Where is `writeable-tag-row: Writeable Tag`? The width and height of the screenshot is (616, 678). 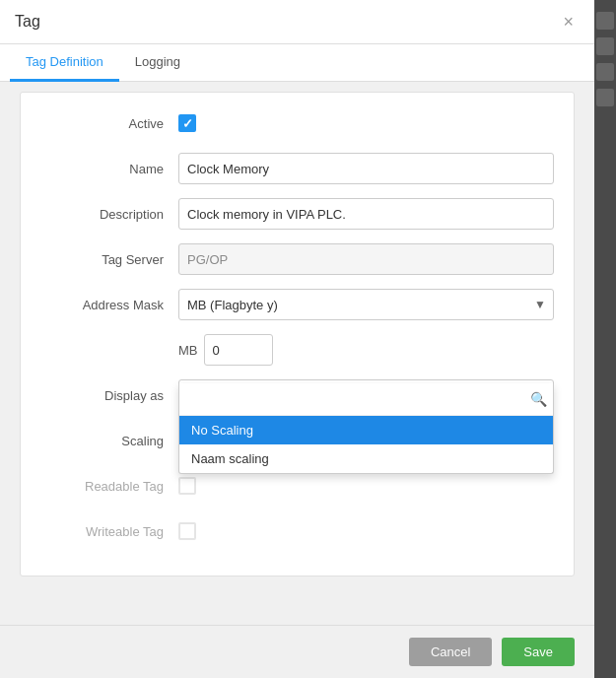 writeable-tag-row: Writeable Tag is located at coordinates (298, 531).